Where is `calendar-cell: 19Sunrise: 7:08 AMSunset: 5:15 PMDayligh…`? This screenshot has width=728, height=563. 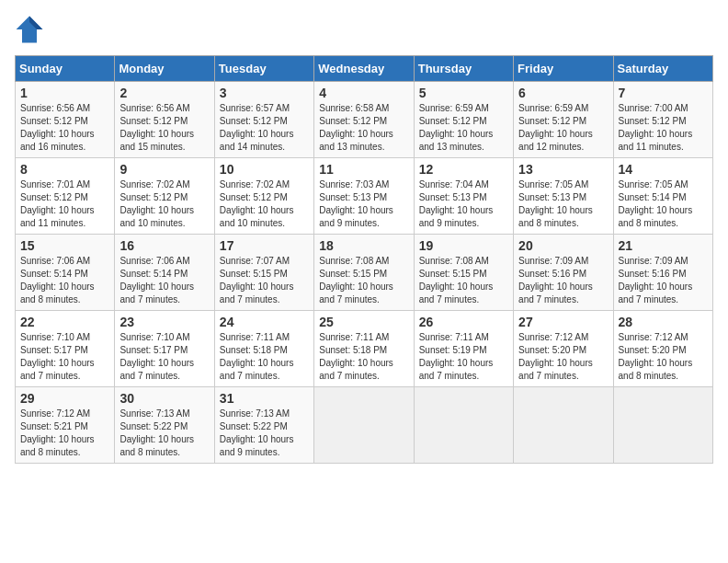 calendar-cell: 19Sunrise: 7:08 AMSunset: 5:15 PMDayligh… is located at coordinates (463, 272).